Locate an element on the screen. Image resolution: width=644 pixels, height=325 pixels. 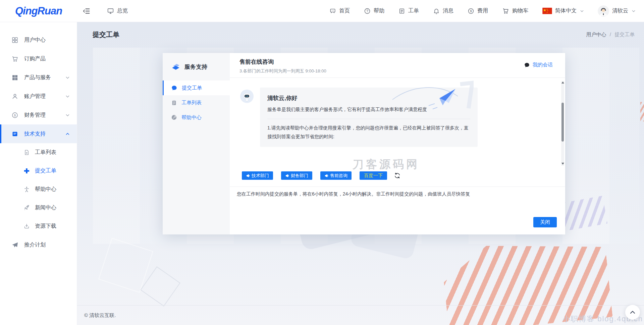
pane-divider is located at coordinates (397, 186).